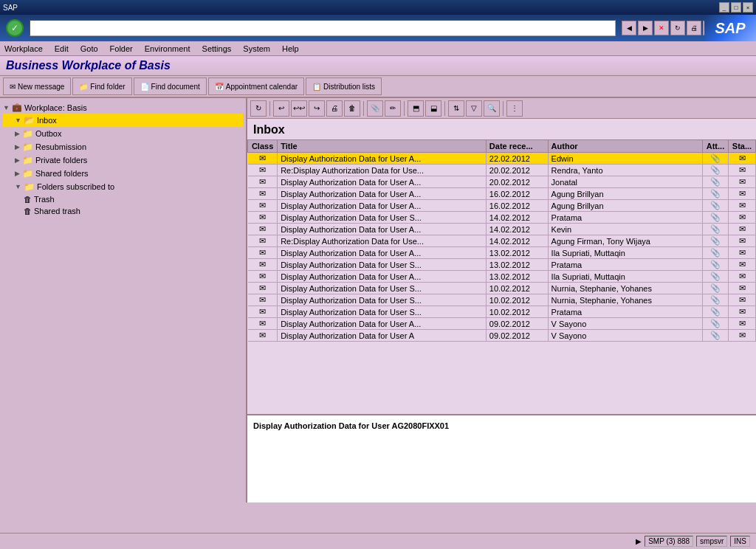  What do you see at coordinates (37, 86) in the screenshot?
I see `new-message-button: ✉ New message` at bounding box center [37, 86].